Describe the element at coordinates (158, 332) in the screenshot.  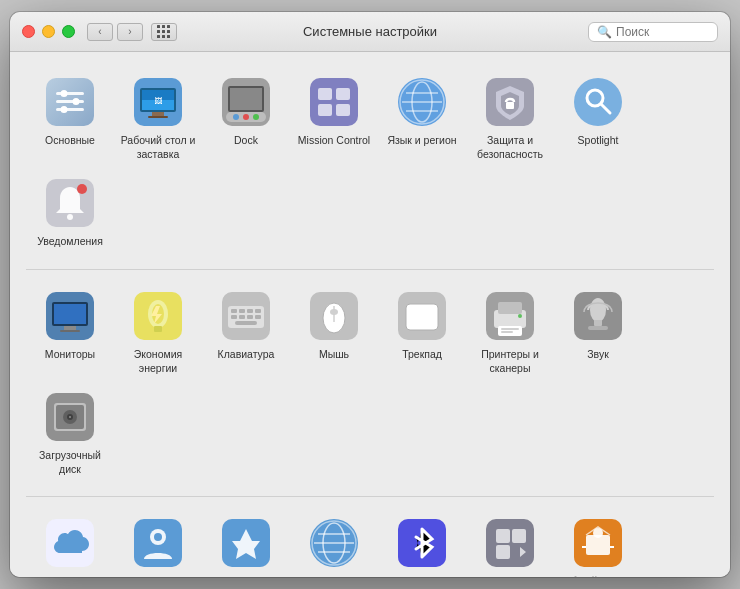
I see `pref-item-energy: Экономия энергии` at that location.